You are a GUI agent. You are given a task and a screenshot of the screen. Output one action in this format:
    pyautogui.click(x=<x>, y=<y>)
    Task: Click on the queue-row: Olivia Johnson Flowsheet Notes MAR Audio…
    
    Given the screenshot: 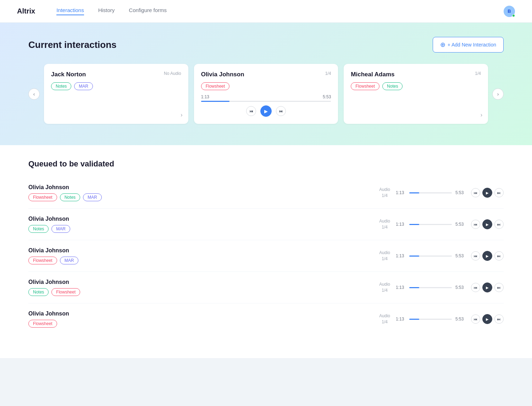 What is the action you would take?
    pyautogui.click(x=266, y=193)
    